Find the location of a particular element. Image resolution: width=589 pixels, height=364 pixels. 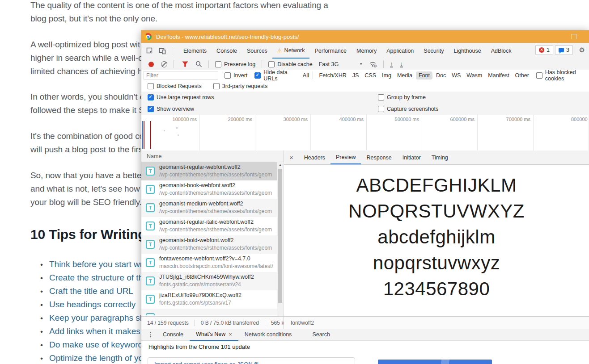

drawer-tab-search: Search is located at coordinates (321, 335).